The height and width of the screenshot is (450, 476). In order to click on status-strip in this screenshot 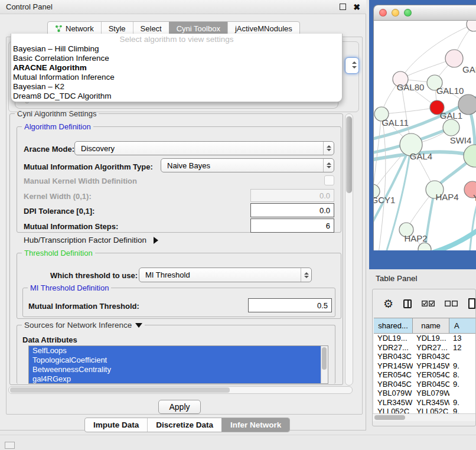, I will do `click(238, 442)`.